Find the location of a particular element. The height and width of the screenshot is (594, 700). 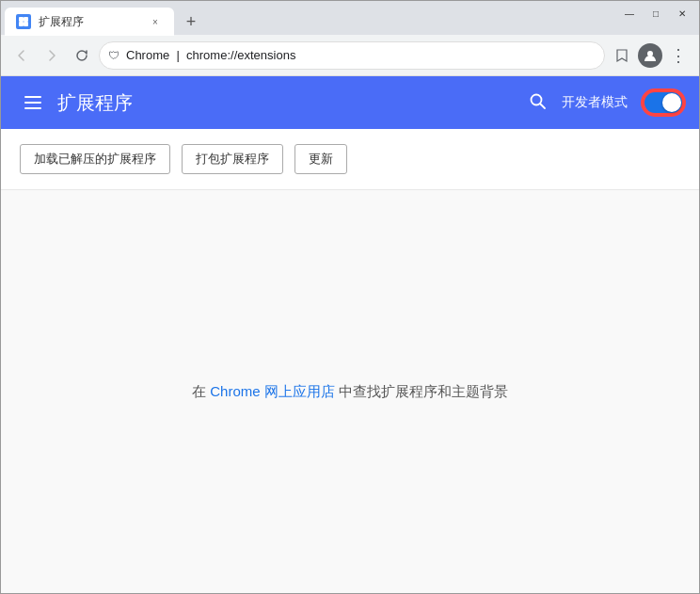

toggle-knob is located at coordinates (672, 103).